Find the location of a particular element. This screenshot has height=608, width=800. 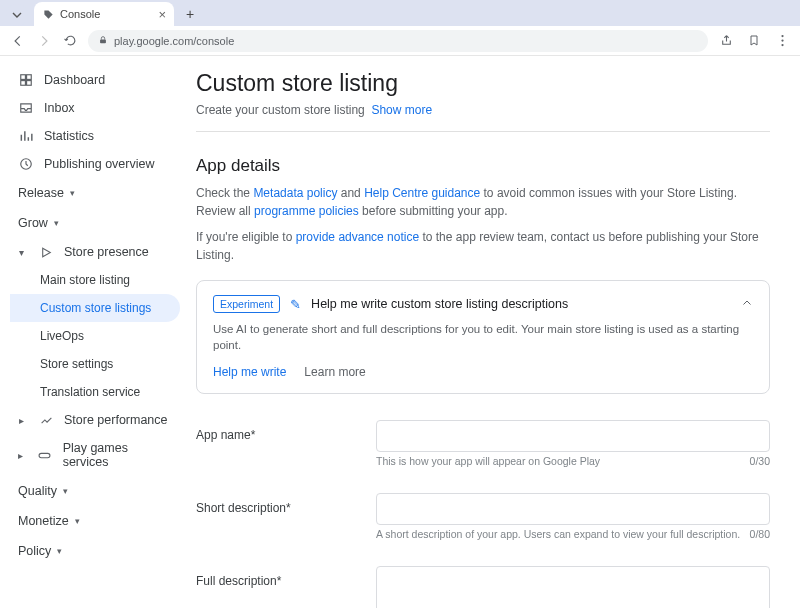

address-bar: play.google.com/console is located at coordinates (400, 41).